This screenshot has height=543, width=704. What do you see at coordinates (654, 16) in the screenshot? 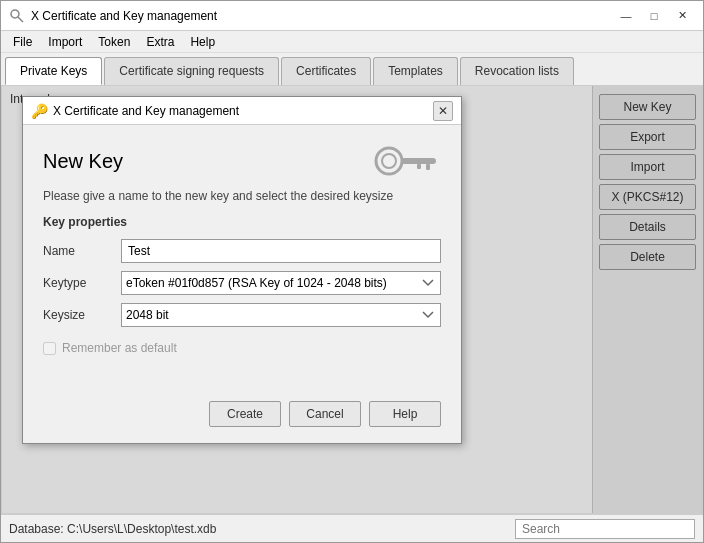
I see `window-controls: ― □ ✕` at bounding box center [654, 16].